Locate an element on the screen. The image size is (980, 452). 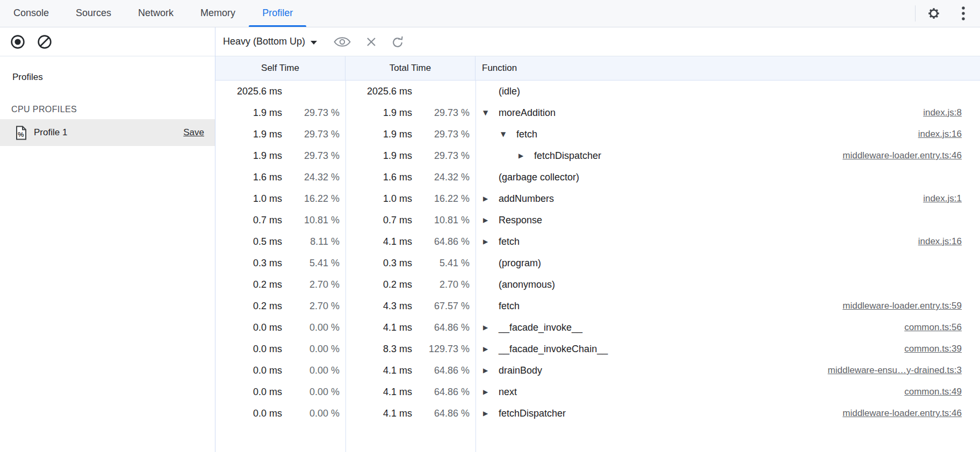
function-name: moreAddition is located at coordinates (527, 113).